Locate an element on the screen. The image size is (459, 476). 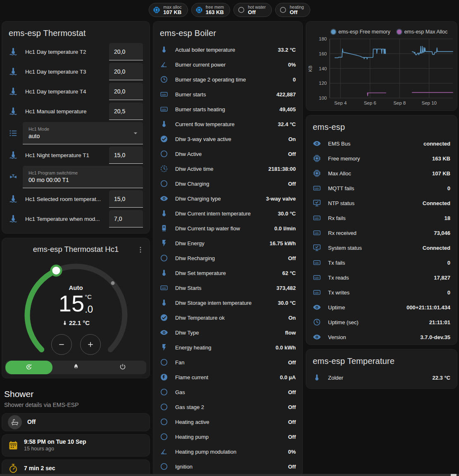
hvac-mode-power is located at coordinates (123, 367).